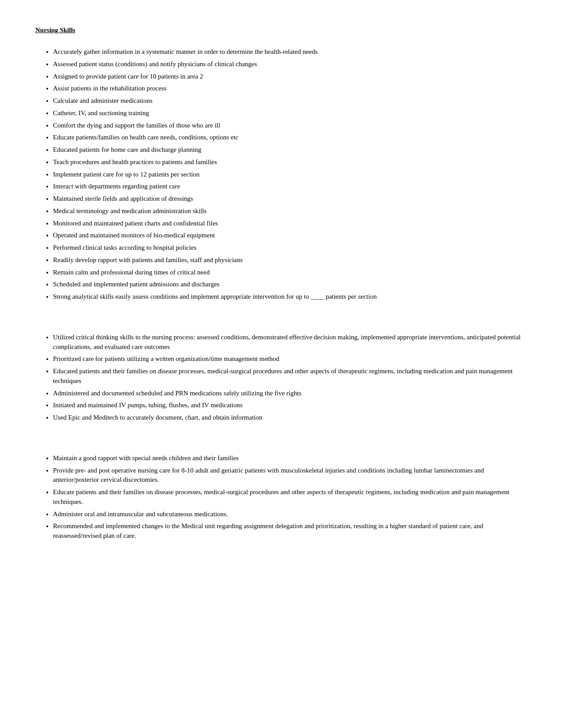 This screenshot has height=728, width=563. Describe the element at coordinates (291, 187) in the screenshot. I see `list-item: Interact with departments regarding pati…` at that location.